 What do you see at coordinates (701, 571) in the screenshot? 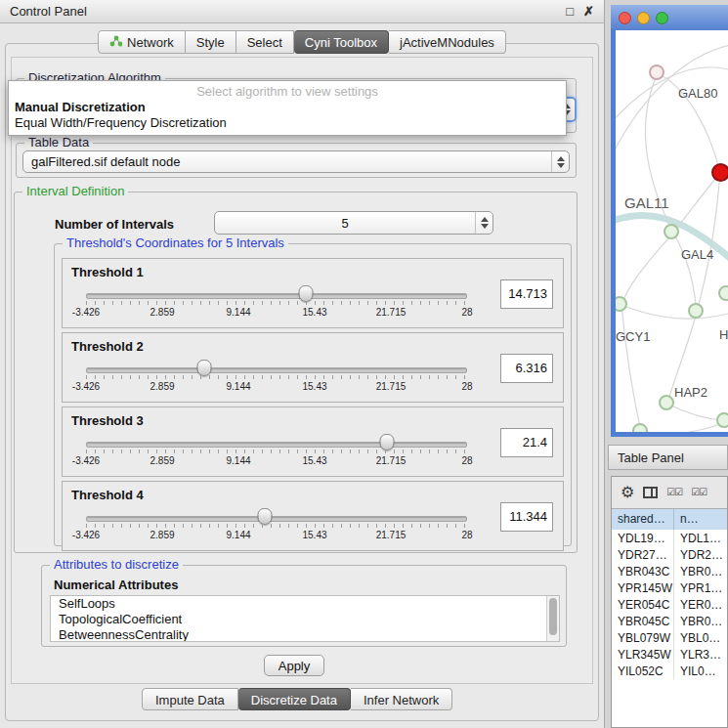
I see `cell-name: YBR0…` at bounding box center [701, 571].